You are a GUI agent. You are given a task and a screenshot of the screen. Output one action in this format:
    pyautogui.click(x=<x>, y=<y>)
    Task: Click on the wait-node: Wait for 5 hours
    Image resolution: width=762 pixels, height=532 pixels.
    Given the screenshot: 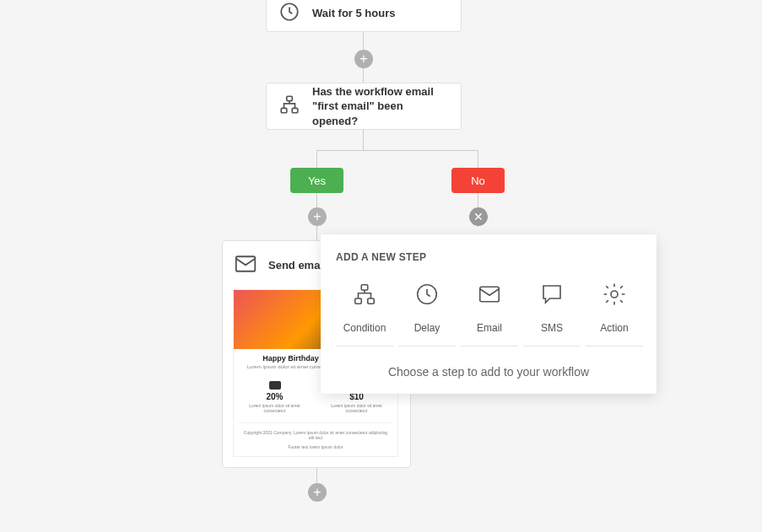 What is the action you would take?
    pyautogui.click(x=364, y=16)
    